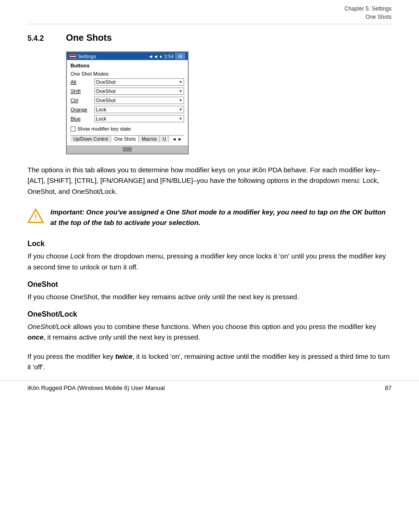 The image size is (419, 532). Describe the element at coordinates (125, 139) in the screenshot. I see `pda-tab-oneshots: One Shots` at that location.